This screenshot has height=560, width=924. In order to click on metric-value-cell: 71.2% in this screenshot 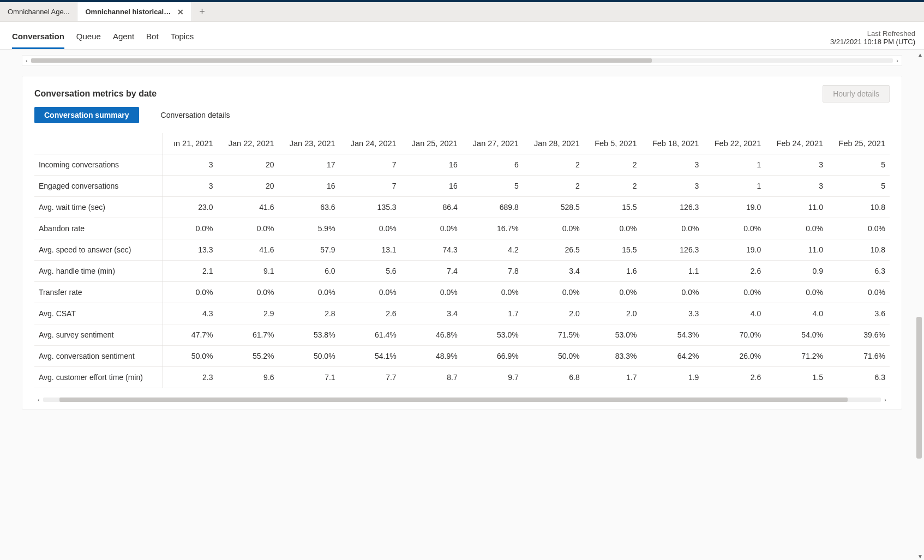, I will do `click(796, 357)`.